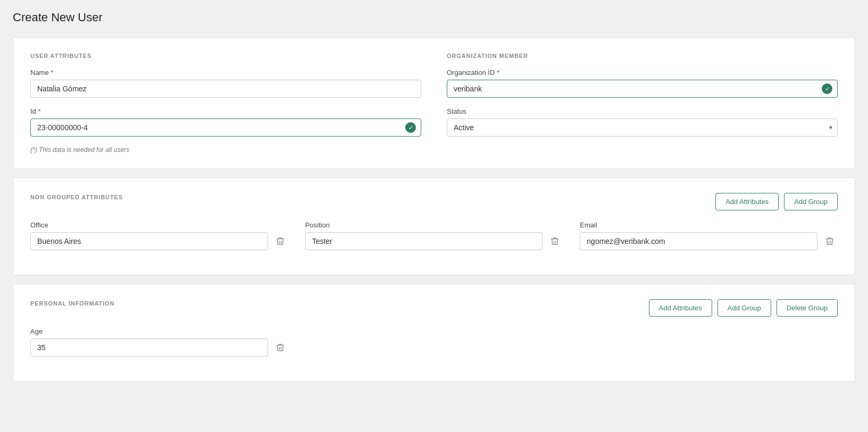  Describe the element at coordinates (149, 348) in the screenshot. I see `age-input-wrapper` at that location.